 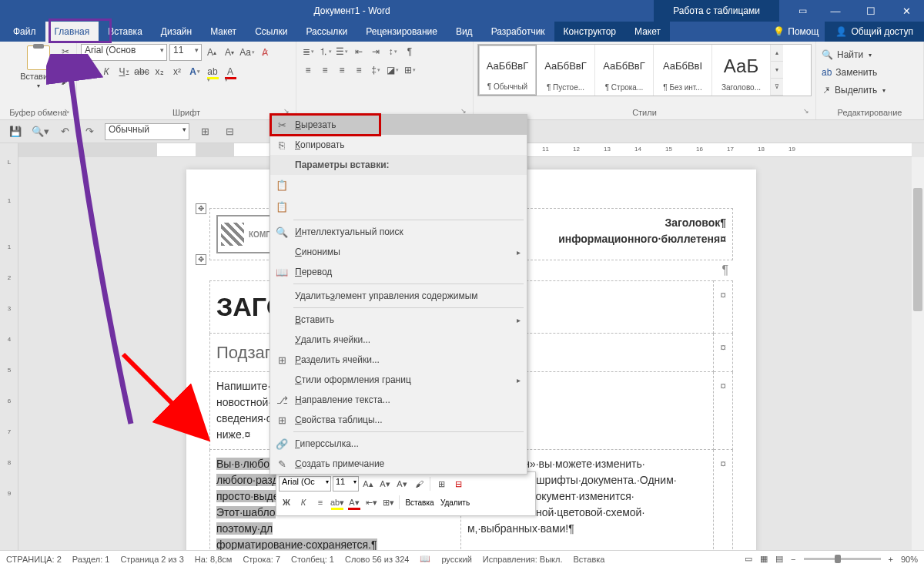 What do you see at coordinates (354, 502) in the screenshot?
I see `mini-font-color: A▾` at bounding box center [354, 502].